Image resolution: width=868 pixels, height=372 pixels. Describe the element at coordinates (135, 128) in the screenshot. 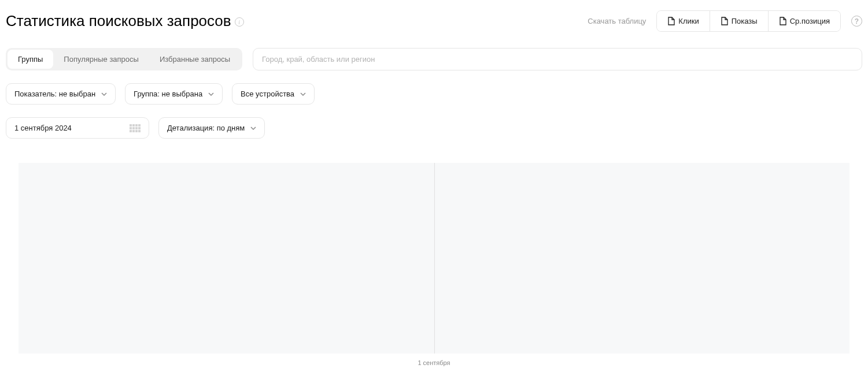

I see `calendar-icon` at that location.